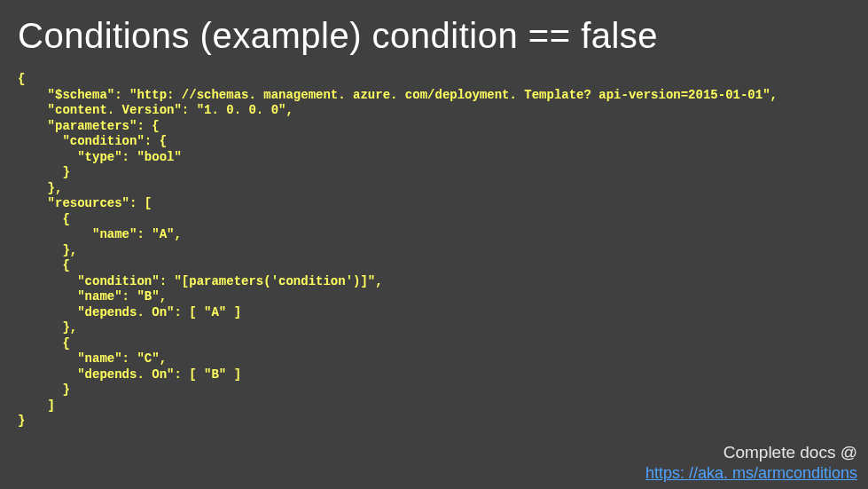 Image resolution: width=868 pixels, height=489 pixels. Describe the element at coordinates (791, 453) in the screenshot. I see `footer-label: Complete docs @` at that location.